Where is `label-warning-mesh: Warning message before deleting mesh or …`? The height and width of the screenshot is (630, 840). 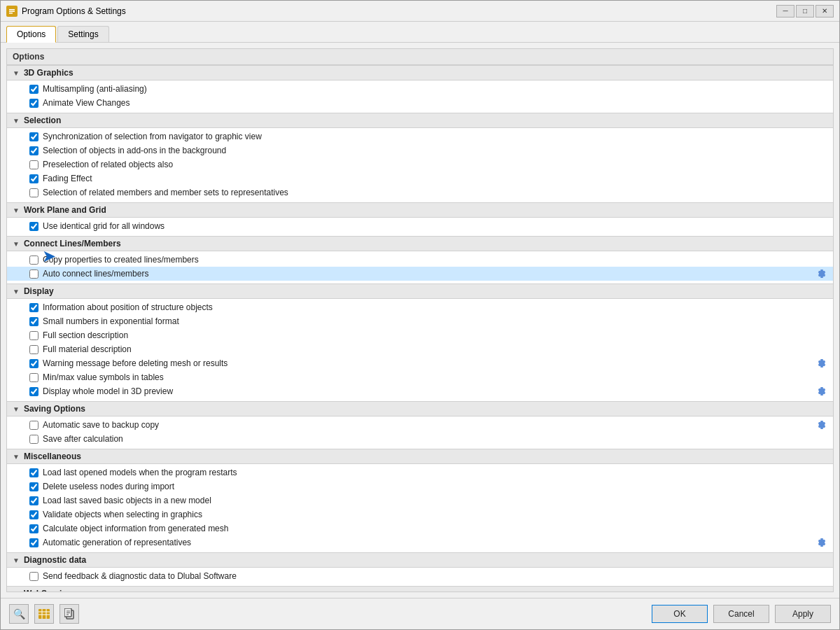
label-warning-mesh: Warning message before deleting mesh or … is located at coordinates (135, 363).